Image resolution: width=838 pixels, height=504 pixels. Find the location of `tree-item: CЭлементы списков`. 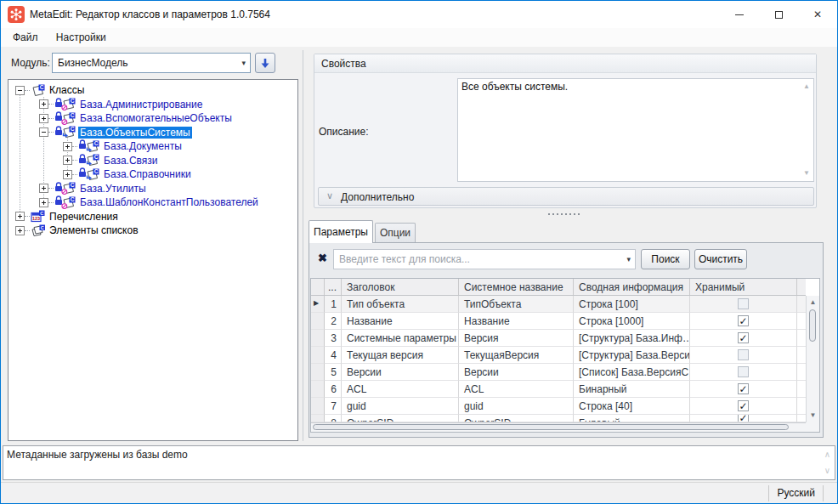

tree-item: CЭлементы списков is located at coordinates (153, 231).